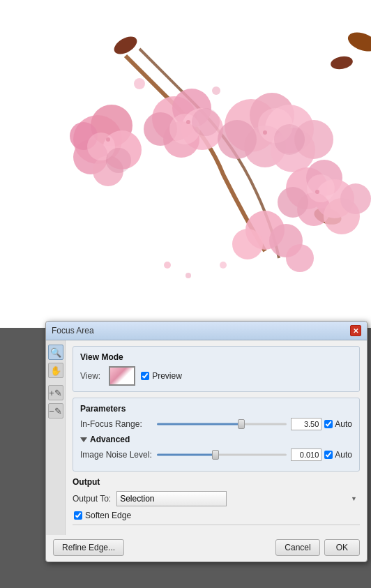 This screenshot has width=371, height=588. I want to click on in-focus-row: In-Focus Range: 3.50 Auto, so click(216, 424).